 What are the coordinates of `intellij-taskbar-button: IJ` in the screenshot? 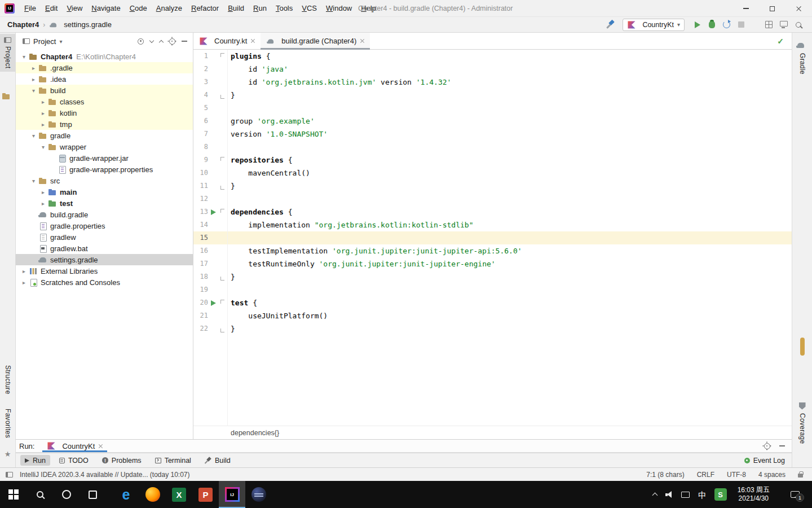 It's located at (232, 494).